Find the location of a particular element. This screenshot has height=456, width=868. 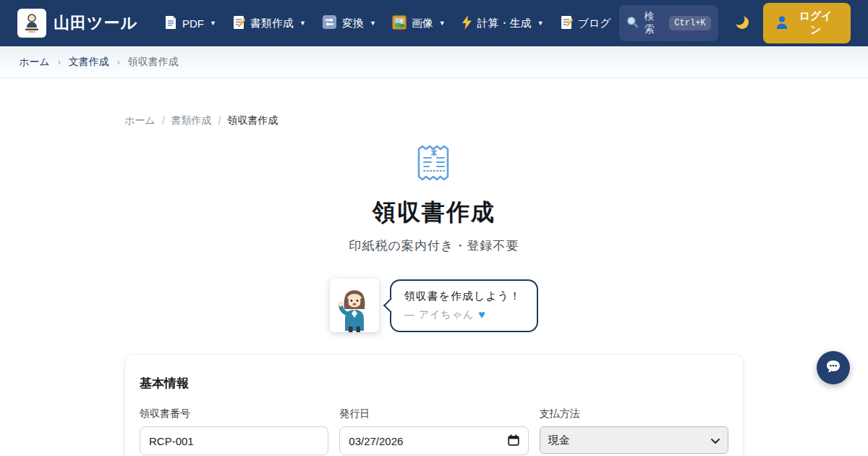

search-label: 検索 is located at coordinates (654, 23).